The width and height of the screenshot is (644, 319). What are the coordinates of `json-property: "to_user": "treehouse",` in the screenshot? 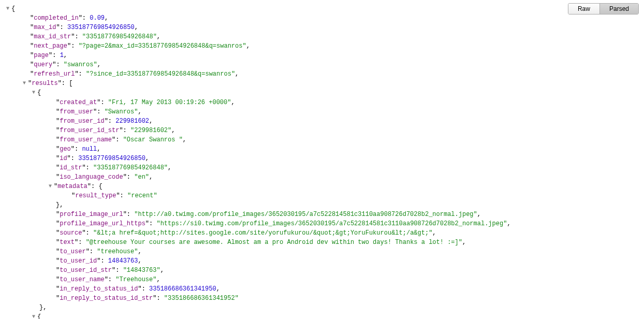 It's located at (324, 252).